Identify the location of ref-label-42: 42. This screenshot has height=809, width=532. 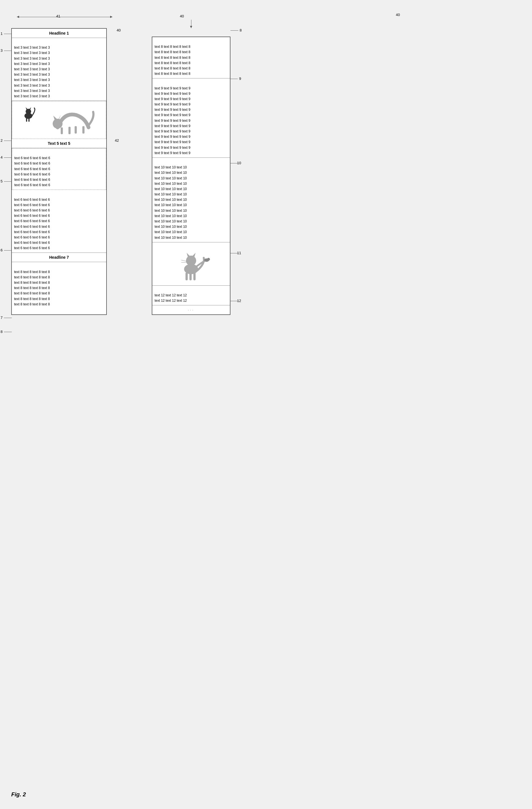
(117, 140).